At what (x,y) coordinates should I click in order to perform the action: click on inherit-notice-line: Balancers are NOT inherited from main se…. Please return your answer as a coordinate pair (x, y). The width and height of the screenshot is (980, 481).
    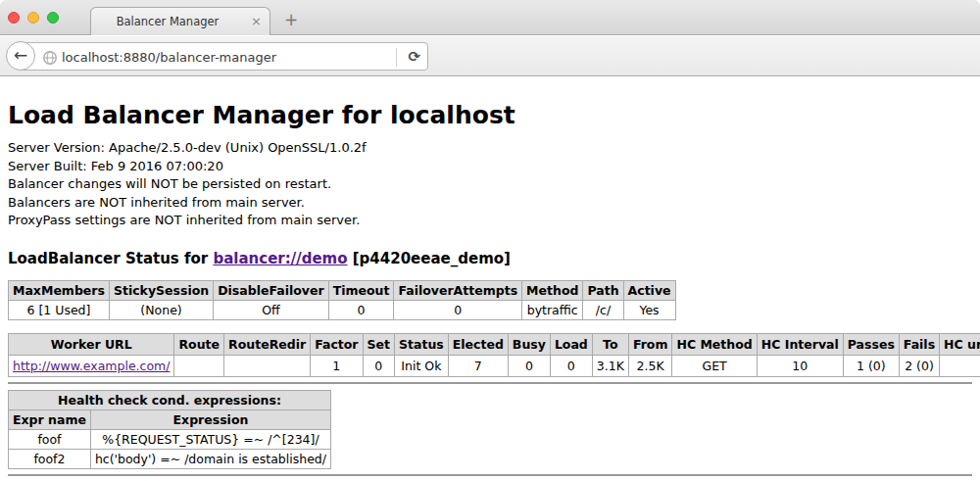
    Looking at the image, I should click on (490, 204).